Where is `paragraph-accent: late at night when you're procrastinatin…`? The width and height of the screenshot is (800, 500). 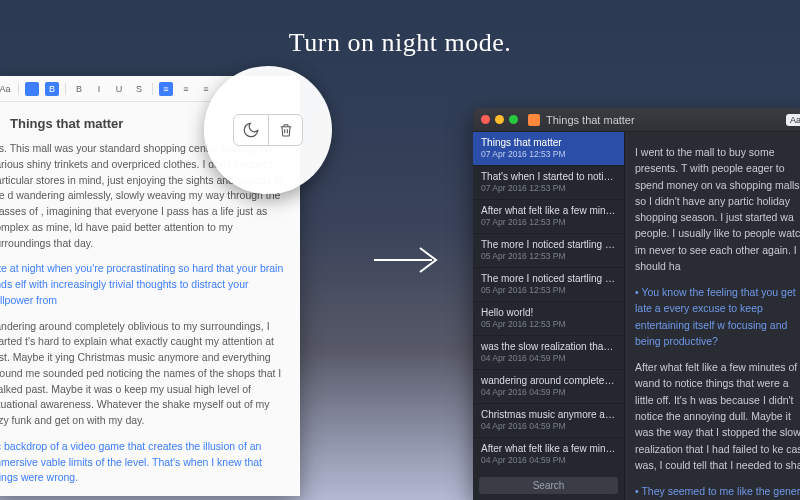 paragraph-accent: late at night when you're procrastinatin… is located at coordinates (145, 284).